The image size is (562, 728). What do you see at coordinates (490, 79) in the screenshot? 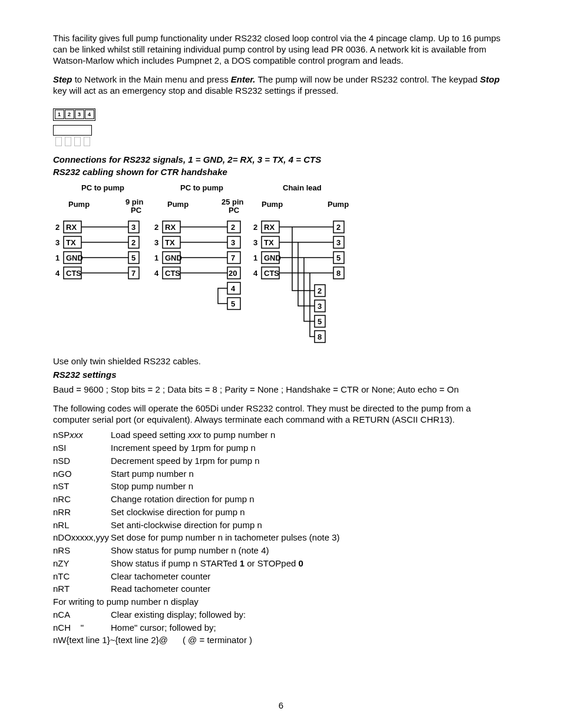
I see `stop-word: Stop` at bounding box center [490, 79].